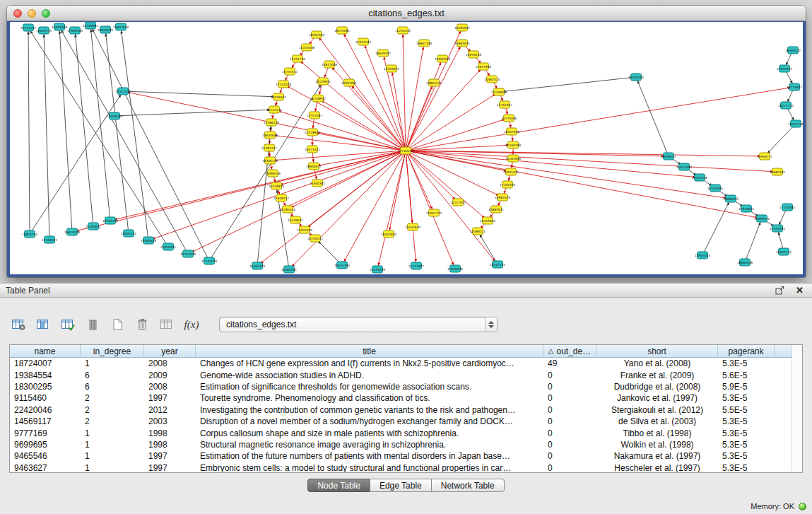  Describe the element at coordinates (731, 199) in the screenshot. I see `graph-node: 19086053` at that location.